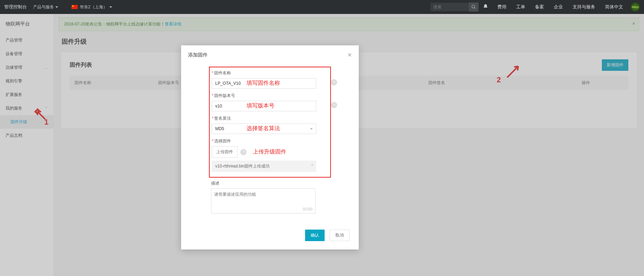 The image size is (644, 276). What do you see at coordinates (264, 106) in the screenshot?
I see `firmware-version-input` at bounding box center [264, 106].